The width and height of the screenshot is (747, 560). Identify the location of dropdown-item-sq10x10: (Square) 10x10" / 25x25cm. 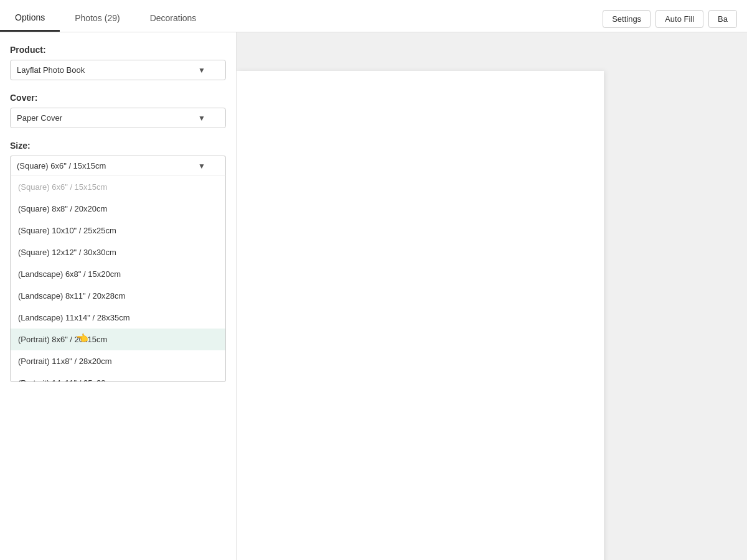
(118, 230).